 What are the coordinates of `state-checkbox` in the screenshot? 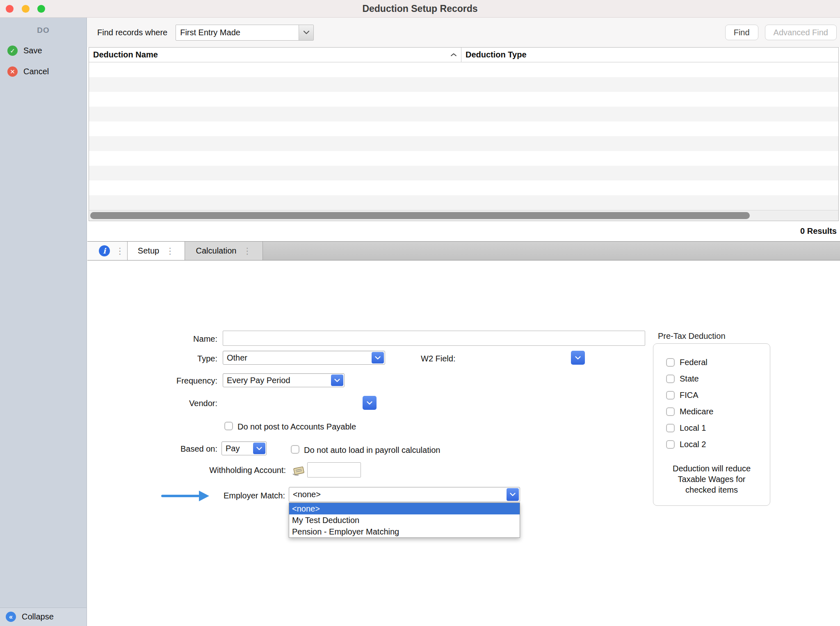 It's located at (670, 379).